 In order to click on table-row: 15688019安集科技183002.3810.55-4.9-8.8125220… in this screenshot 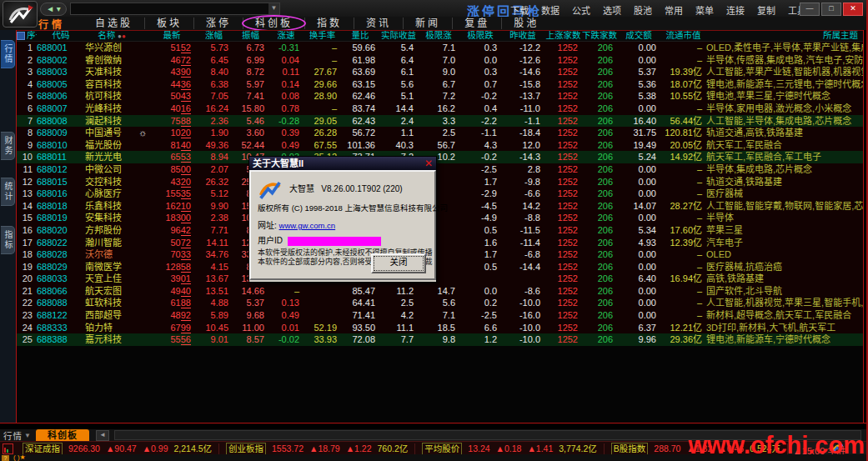, I will do `click(440, 218)`.